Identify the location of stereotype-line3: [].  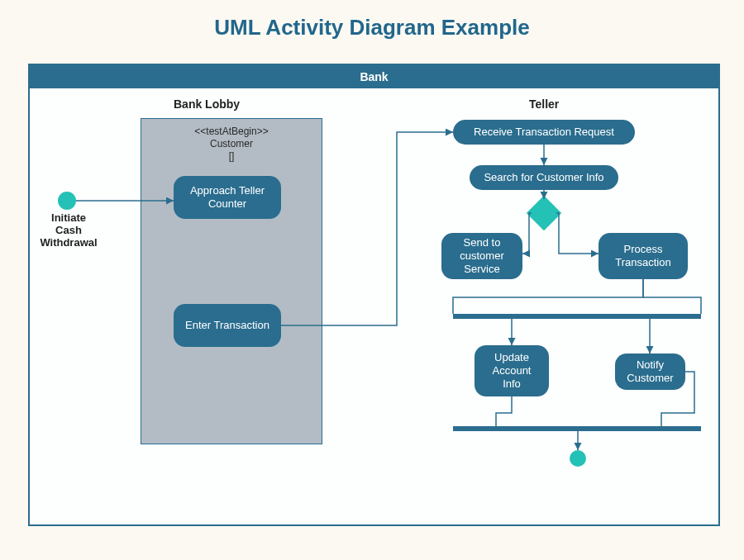
(231, 156).